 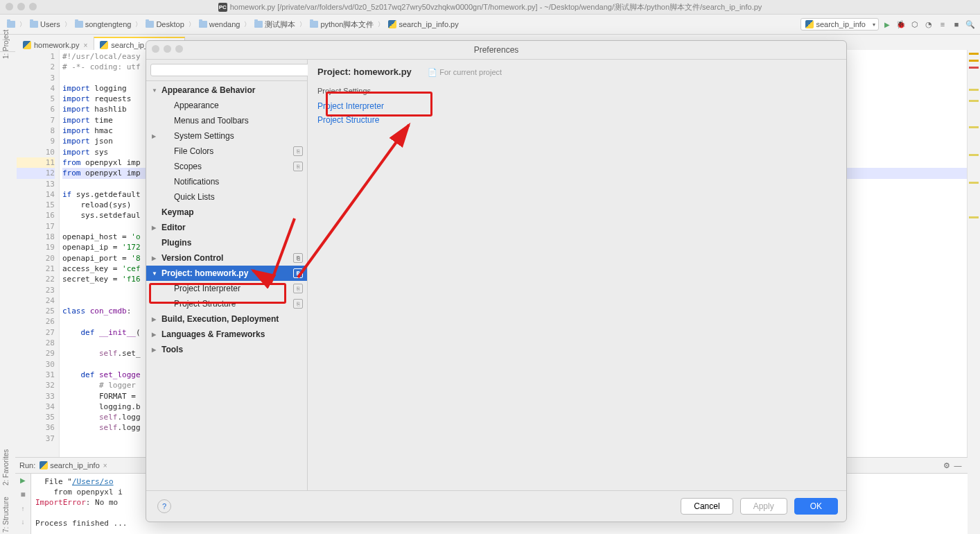 I want to click on pycharm-icon: PC, so click(x=223, y=7).